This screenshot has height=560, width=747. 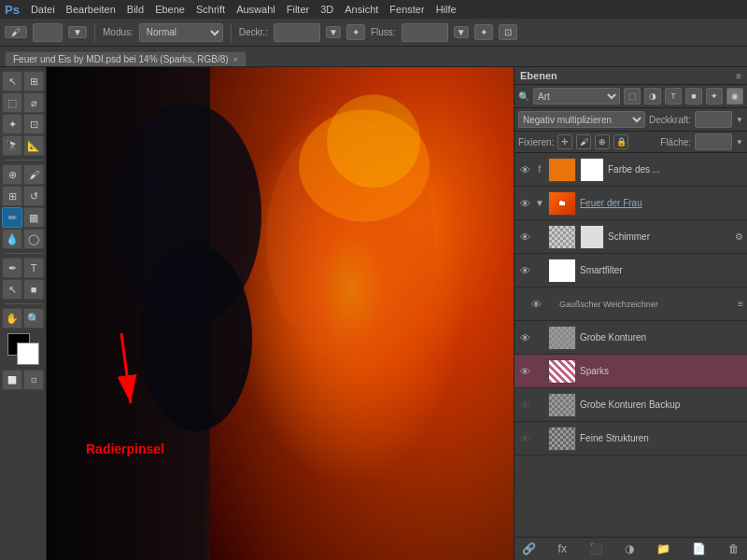 What do you see at coordinates (34, 196) in the screenshot?
I see `history-brush-tool: ↺` at bounding box center [34, 196].